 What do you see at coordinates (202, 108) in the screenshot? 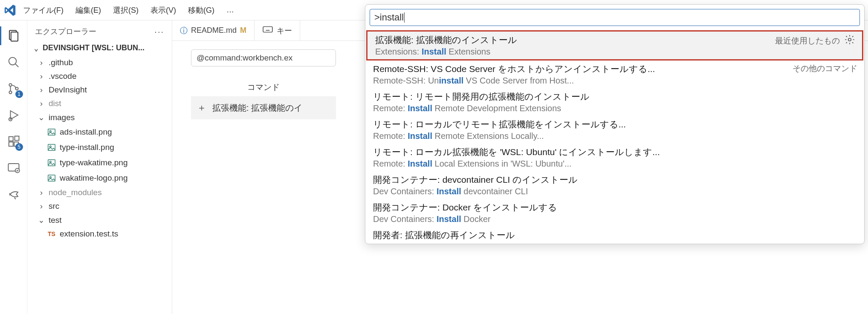
I see `plus-icon: ＋` at bounding box center [202, 108].